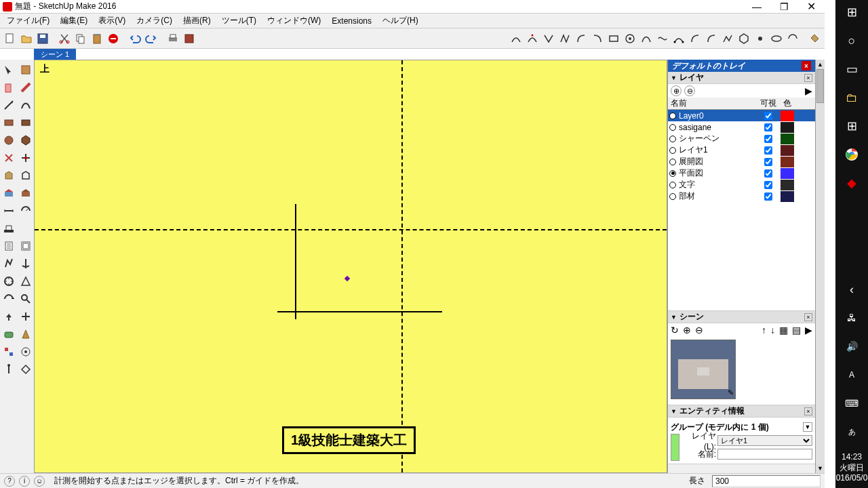 The height and width of the screenshot is (488, 868). What do you see at coordinates (135, 39) in the screenshot?
I see `undo-button` at bounding box center [135, 39].